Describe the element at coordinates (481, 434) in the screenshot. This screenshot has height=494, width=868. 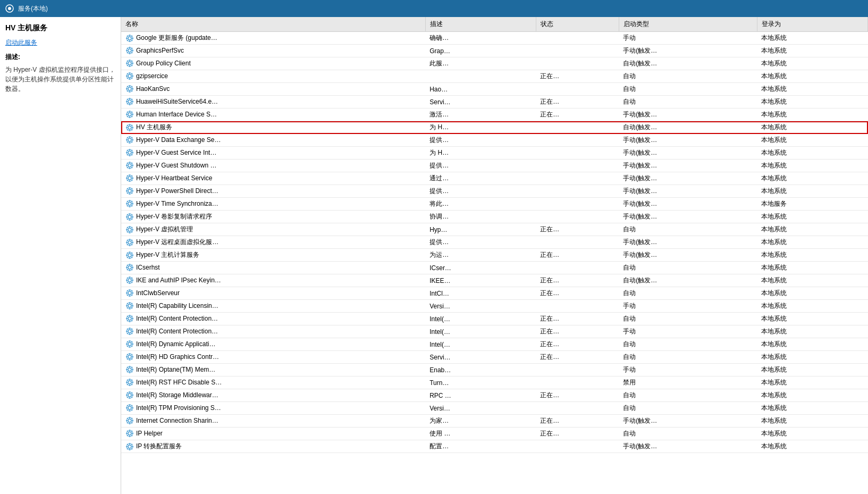
I see `service-desc-cell: 使用 …` at that location.